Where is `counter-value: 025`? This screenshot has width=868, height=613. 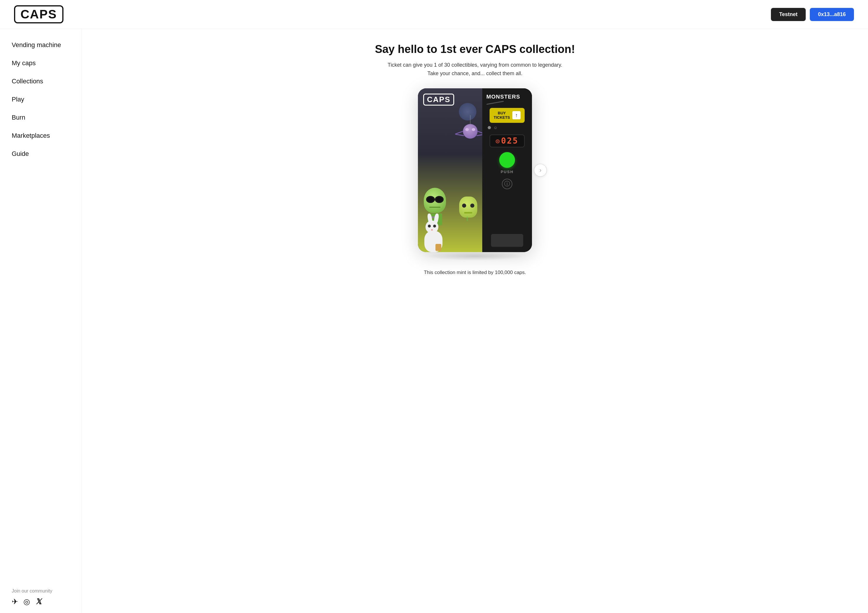 counter-value: 025 is located at coordinates (510, 141).